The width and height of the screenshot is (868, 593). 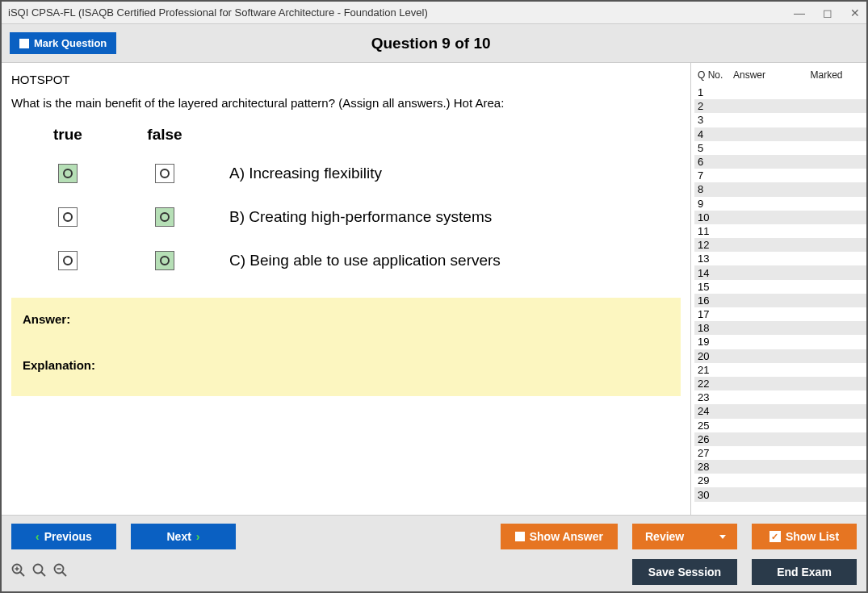 I want to click on zoom-reset-icon, so click(x=40, y=573).